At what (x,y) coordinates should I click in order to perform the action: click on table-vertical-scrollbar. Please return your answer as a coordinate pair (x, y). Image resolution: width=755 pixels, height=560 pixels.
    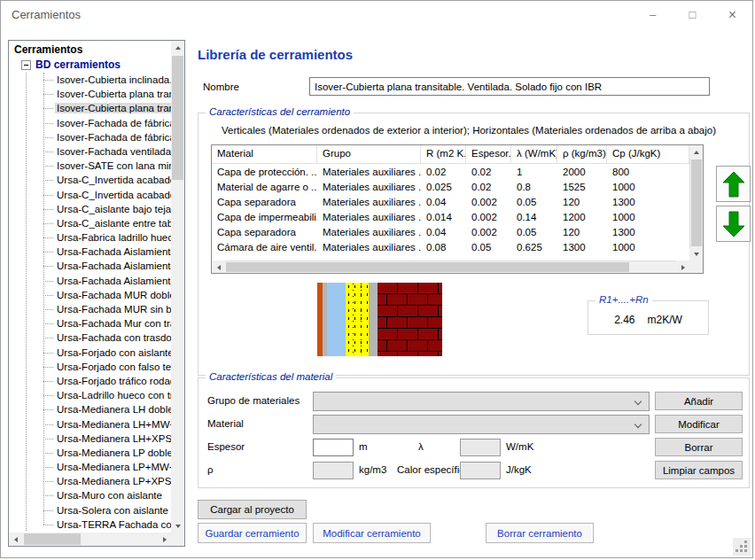
    Looking at the image, I should click on (697, 203).